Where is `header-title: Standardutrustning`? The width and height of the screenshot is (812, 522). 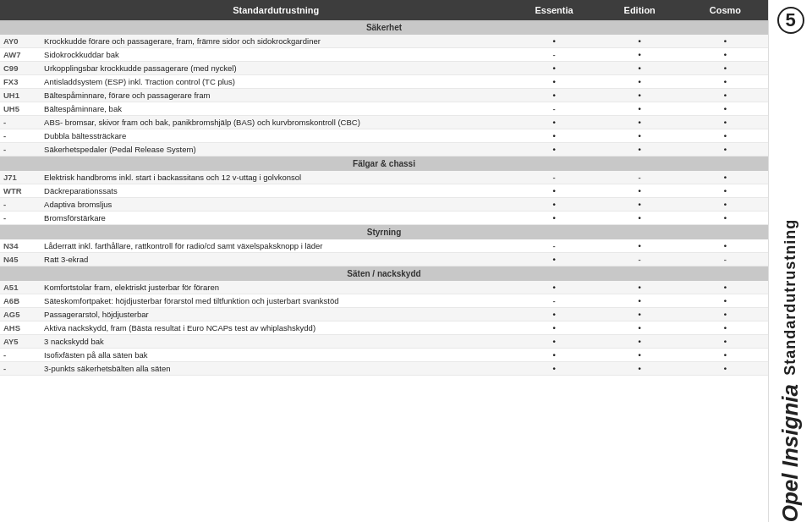 header-title: Standardutrustning is located at coordinates (276, 10).